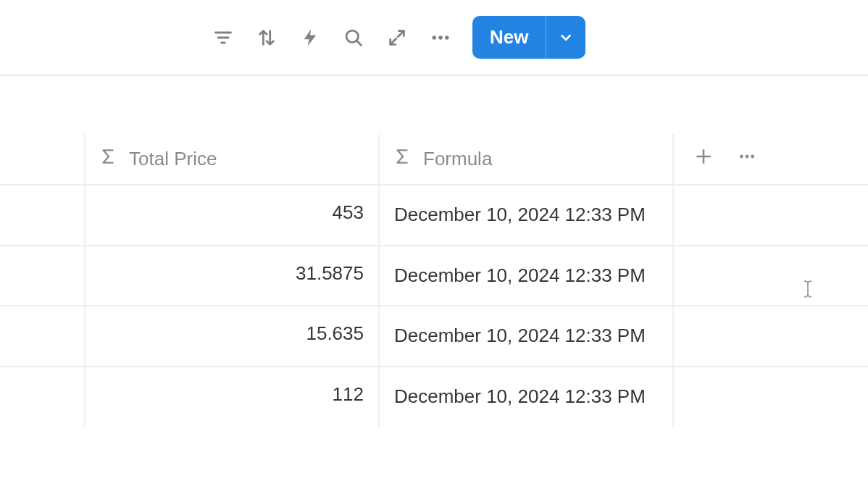 This screenshot has height=489, width=868. Describe the element at coordinates (434, 159) in the screenshot. I see `table-header: Total Price Formula` at that location.